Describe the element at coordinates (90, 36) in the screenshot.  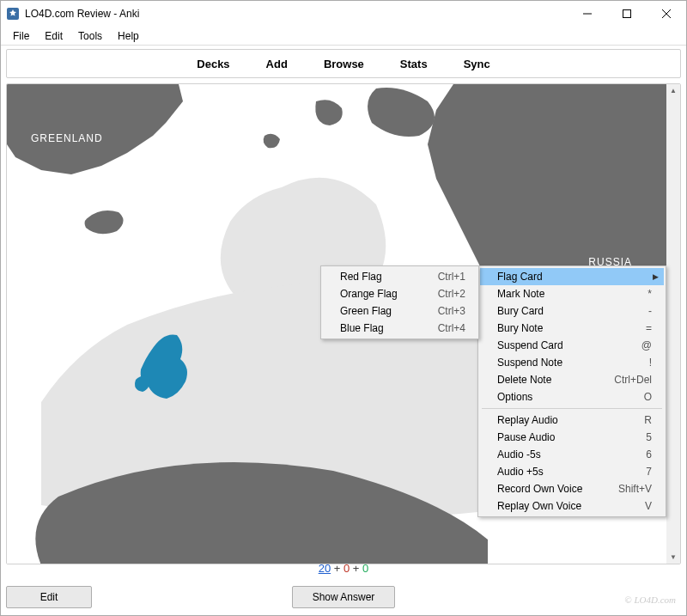
I see `menu-tools: Tools` at that location.